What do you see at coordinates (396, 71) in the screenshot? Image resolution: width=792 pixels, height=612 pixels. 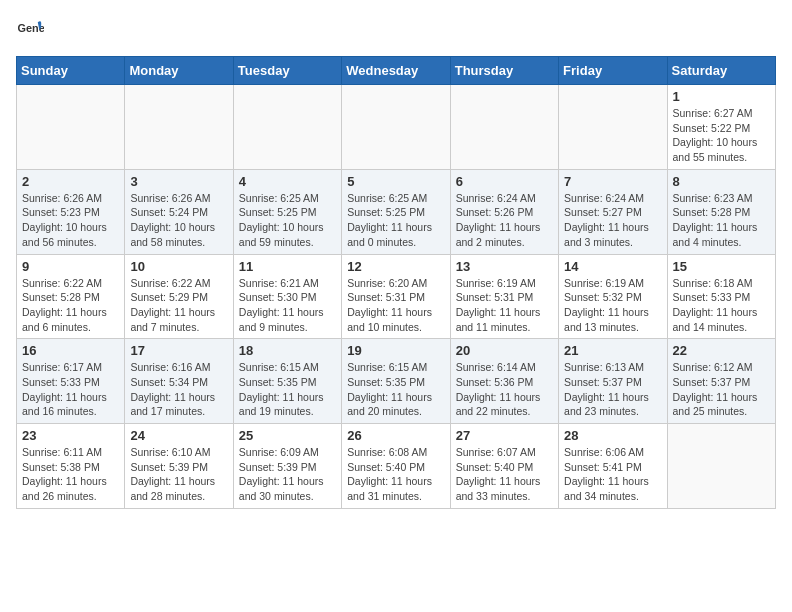 I see `col-header-wednesday: Wednesday` at bounding box center [396, 71].